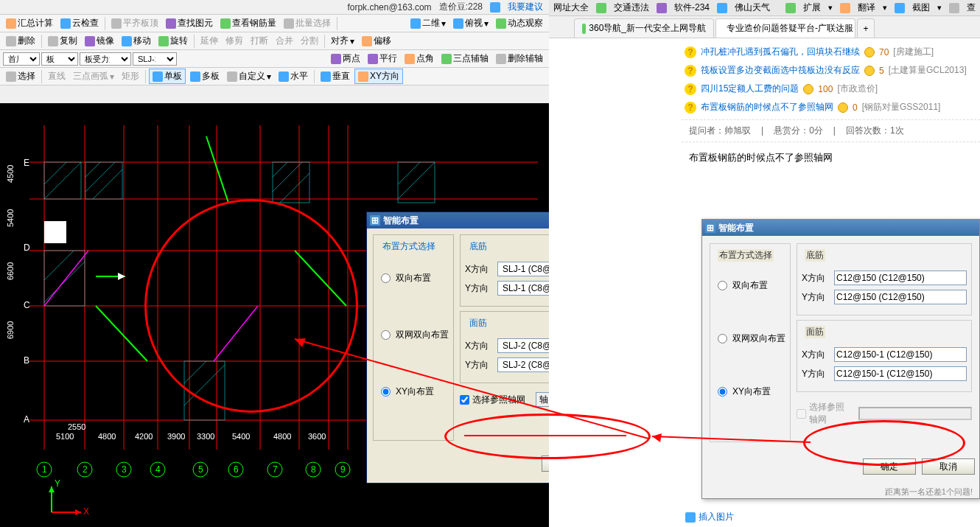 The image size is (980, 527). Describe the element at coordinates (11, 77) in the screenshot. I see `select-icon` at that location.